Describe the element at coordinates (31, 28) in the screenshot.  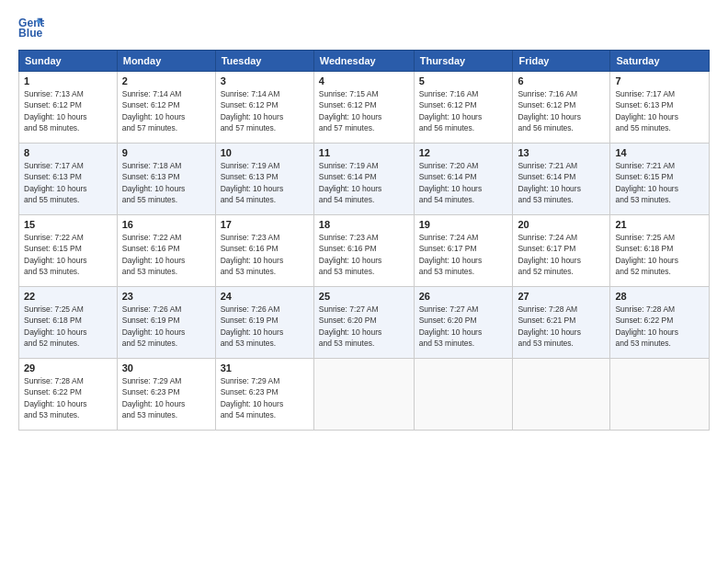
I see `logo-icon: General Blue` at that location.